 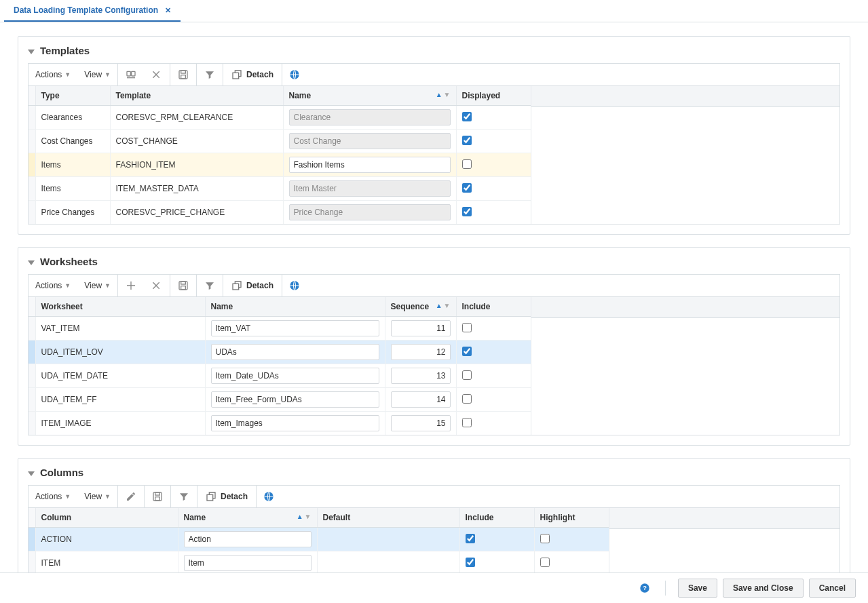 What do you see at coordinates (280, 189) in the screenshot?
I see `table-row: Items ITEM_MASTER_DATA` at bounding box center [280, 189].